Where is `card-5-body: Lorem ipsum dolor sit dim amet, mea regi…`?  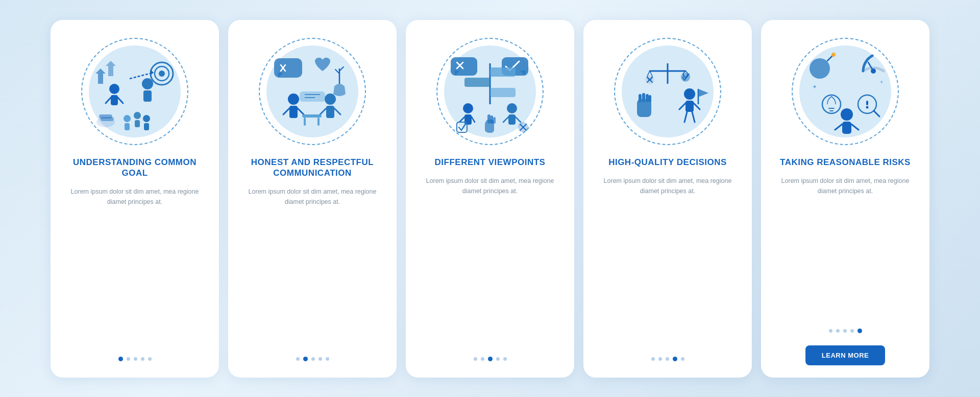
card-5-body: Lorem ipsum dolor sit dim amet, mea regi… is located at coordinates (845, 186).